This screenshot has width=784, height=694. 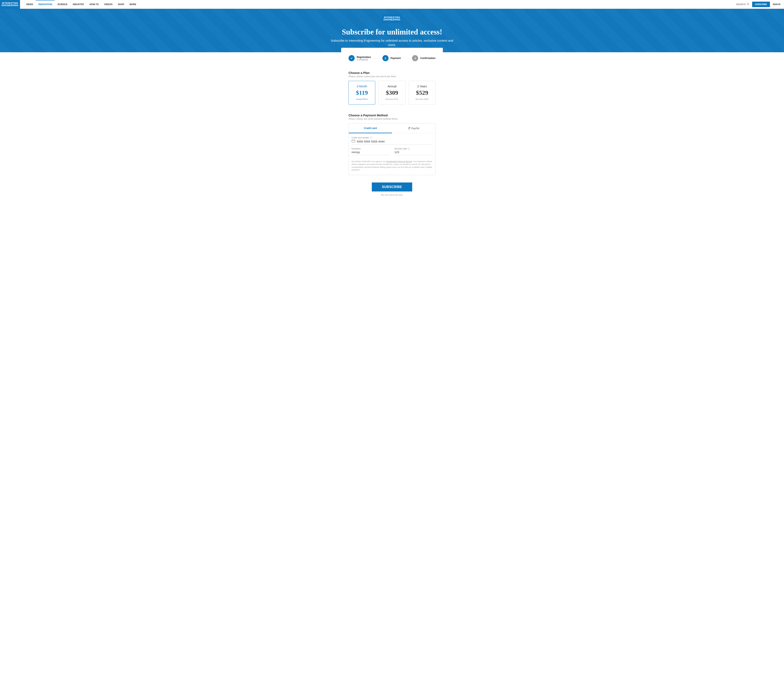 What do you see at coordinates (362, 93) in the screenshot?
I see `plan-price: $119` at bounding box center [362, 93].